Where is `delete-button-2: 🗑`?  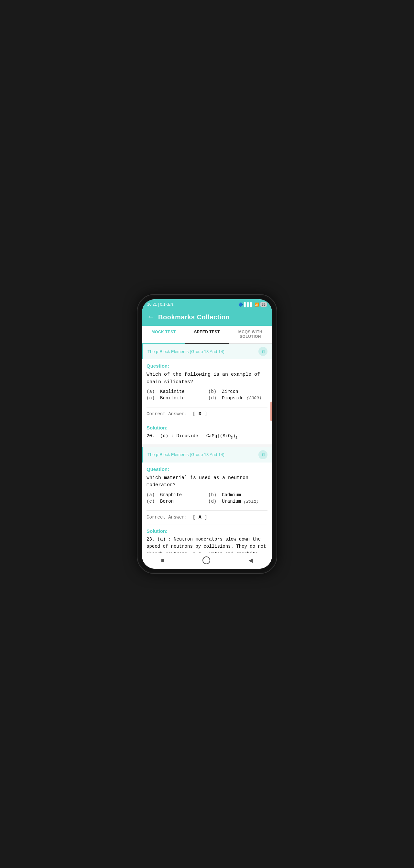 delete-button-2: 🗑 is located at coordinates (263, 455).